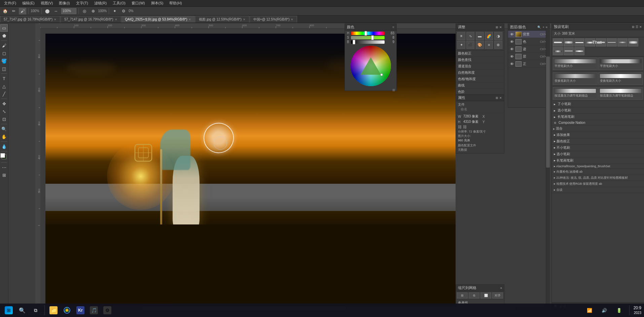 The height and width of the screenshot is (317, 644). What do you see at coordinates (637, 310) in the screenshot?
I see `taskbar-time: 20:9 2023` at bounding box center [637, 310].